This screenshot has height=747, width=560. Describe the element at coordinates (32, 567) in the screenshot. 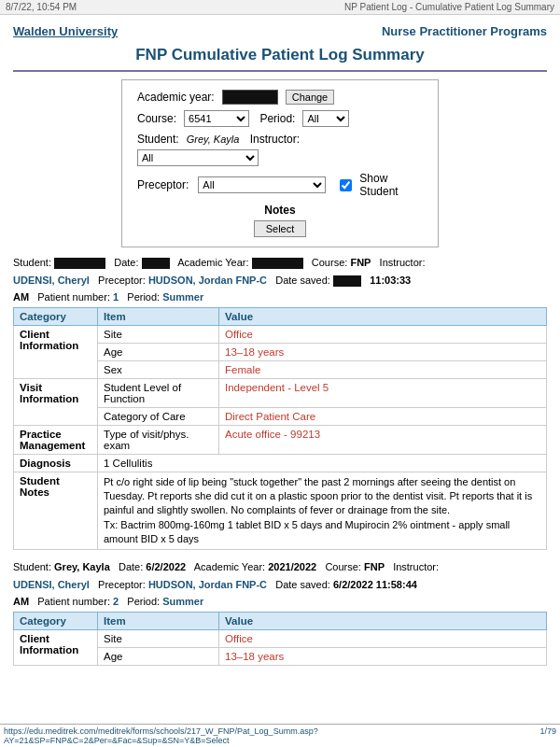

I see `r2-student-label: Student:` at that location.